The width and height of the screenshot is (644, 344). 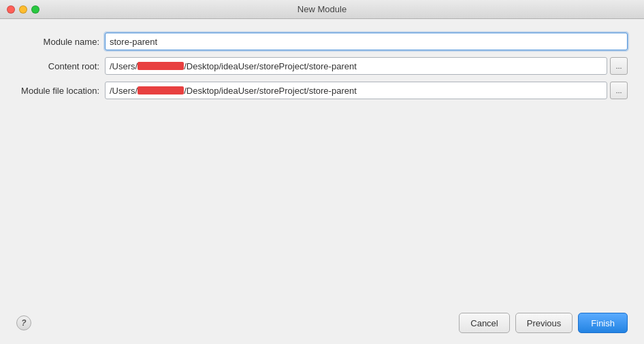 I want to click on dialog-title: New Module, so click(x=322, y=10).